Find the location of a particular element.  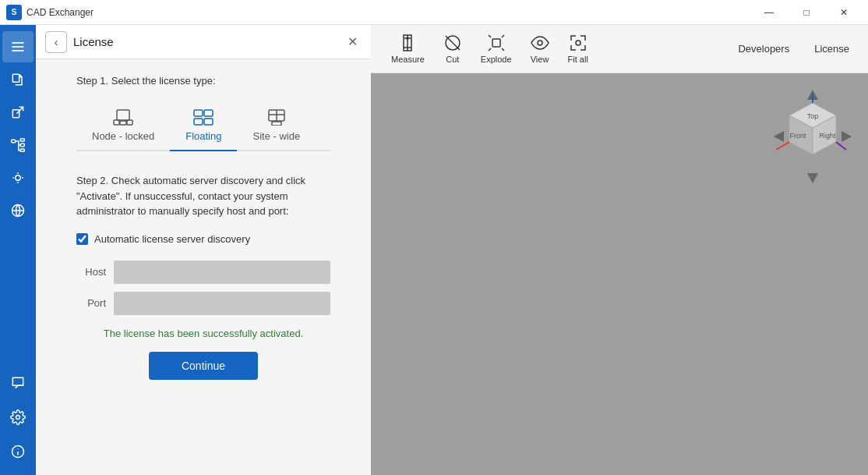

panel-title: License is located at coordinates (205, 42).